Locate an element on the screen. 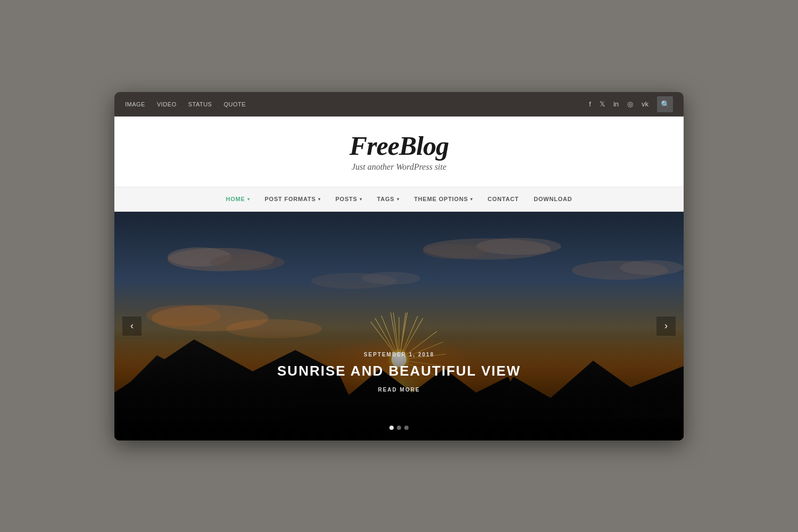 The width and height of the screenshot is (798, 532). topbar-status-link: STATUS is located at coordinates (200, 104).